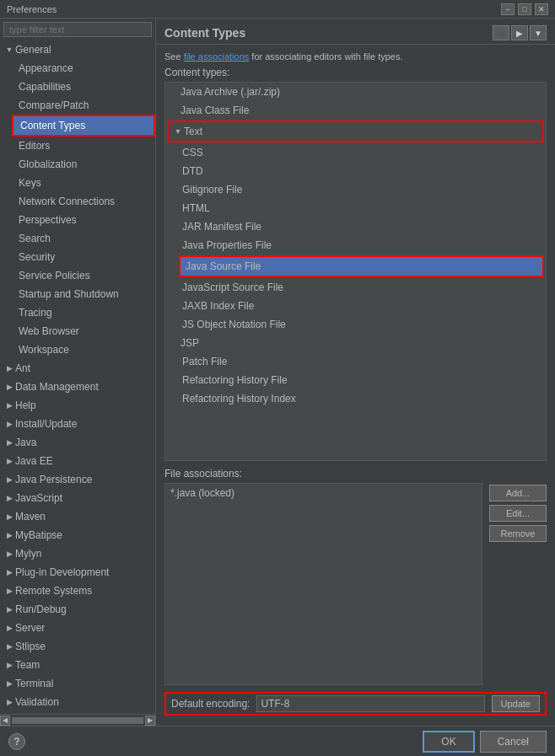 The image size is (555, 756). Describe the element at coordinates (84, 164) in the screenshot. I see `sidebar-item-globalization: Globalization` at that location.